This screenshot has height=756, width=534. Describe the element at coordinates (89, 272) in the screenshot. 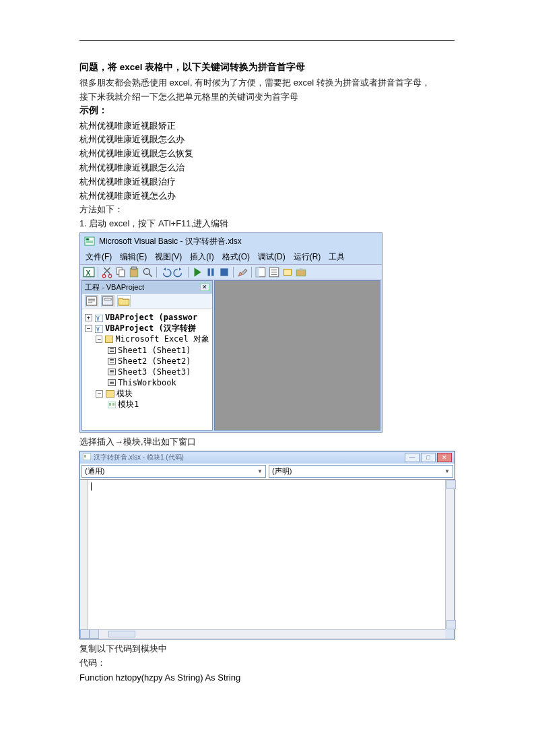

I see `excel-icon: X` at that location.